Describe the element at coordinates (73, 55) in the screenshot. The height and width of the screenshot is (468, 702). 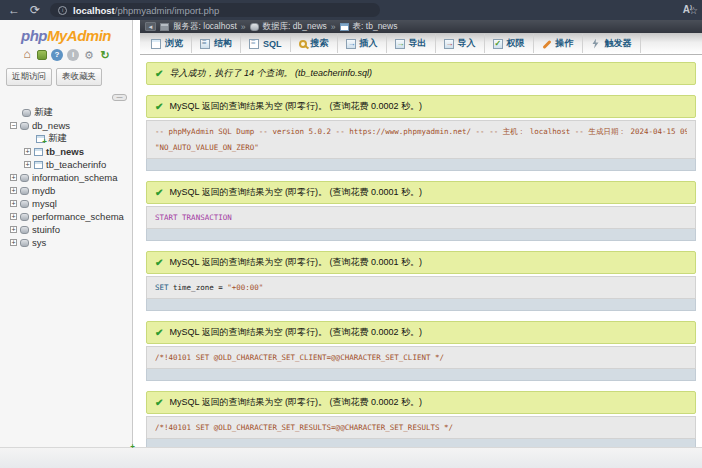
I see `documentation-icon: i` at that location.